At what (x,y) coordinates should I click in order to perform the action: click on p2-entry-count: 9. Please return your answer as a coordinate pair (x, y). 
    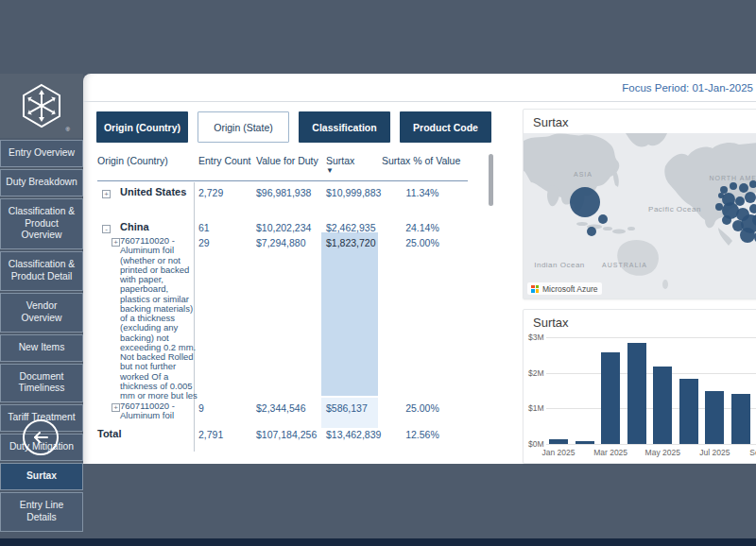
    Looking at the image, I should click on (201, 408).